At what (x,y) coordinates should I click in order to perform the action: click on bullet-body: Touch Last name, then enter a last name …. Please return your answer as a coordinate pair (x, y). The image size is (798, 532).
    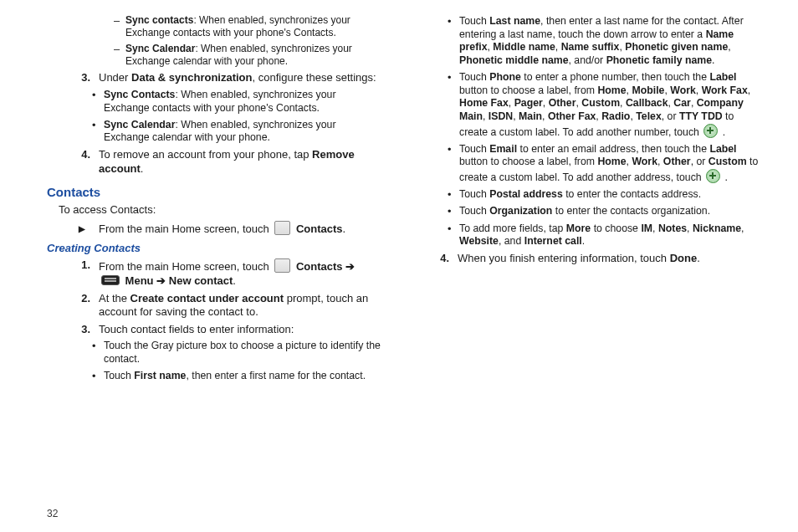
    Looking at the image, I should click on (612, 42).